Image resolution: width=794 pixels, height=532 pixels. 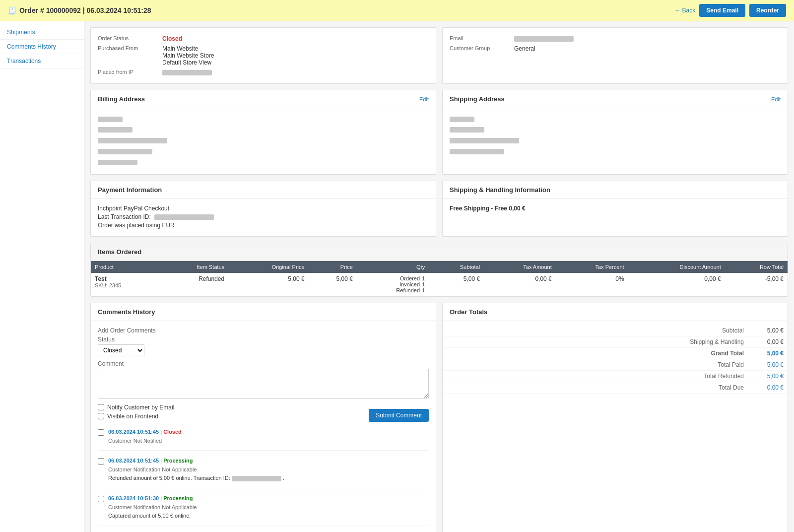 I want to click on shipping-handling-title: Shipping & Handling Information, so click(x=500, y=190).